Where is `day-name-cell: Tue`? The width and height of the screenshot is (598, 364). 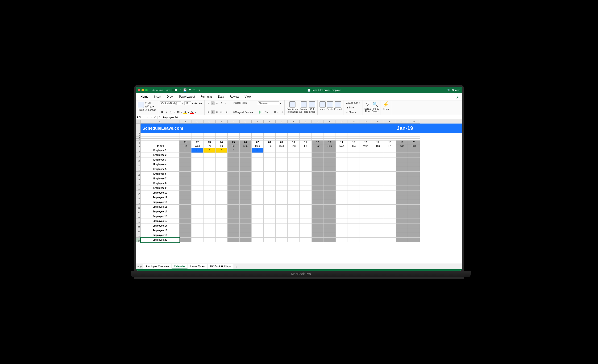
day-name-cell: Tue is located at coordinates (354, 146).